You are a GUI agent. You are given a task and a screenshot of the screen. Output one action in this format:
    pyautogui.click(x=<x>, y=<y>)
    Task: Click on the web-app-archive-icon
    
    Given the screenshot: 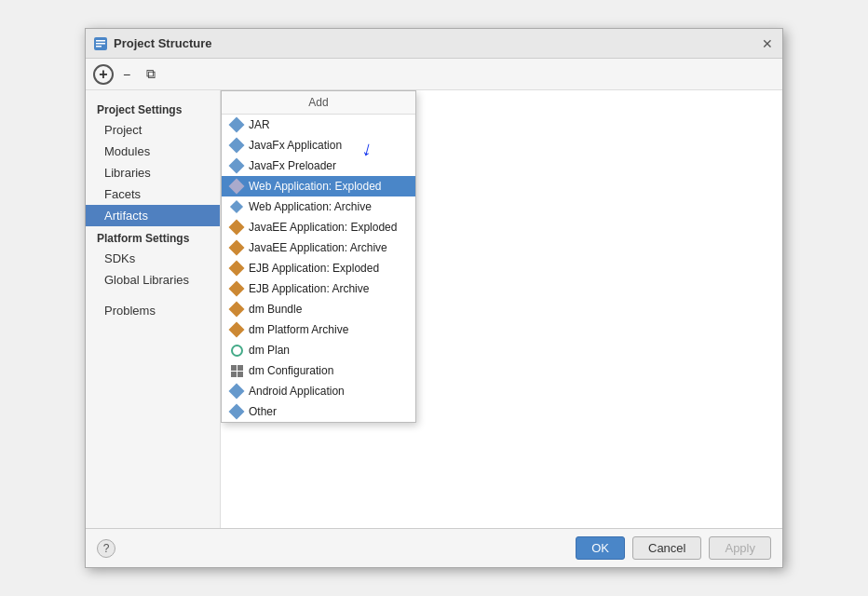 What is the action you would take?
    pyautogui.click(x=237, y=207)
    